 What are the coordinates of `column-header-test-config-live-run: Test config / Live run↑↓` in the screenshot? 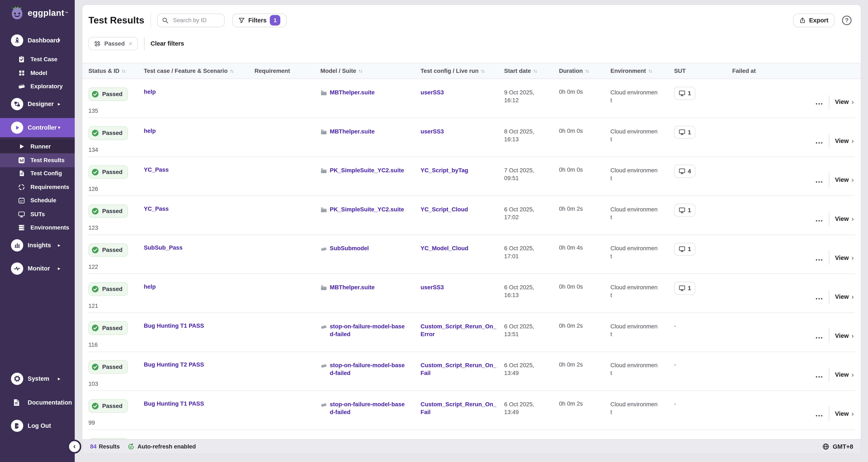 It's located at (462, 71).